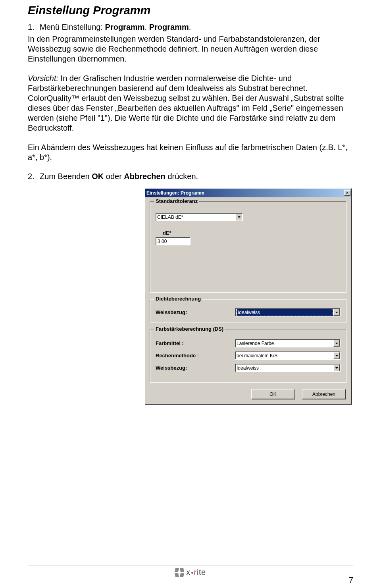 The width and height of the screenshot is (381, 588). Describe the element at coordinates (190, 573) in the screenshot. I see `xrite-logo: xrite` at that location.